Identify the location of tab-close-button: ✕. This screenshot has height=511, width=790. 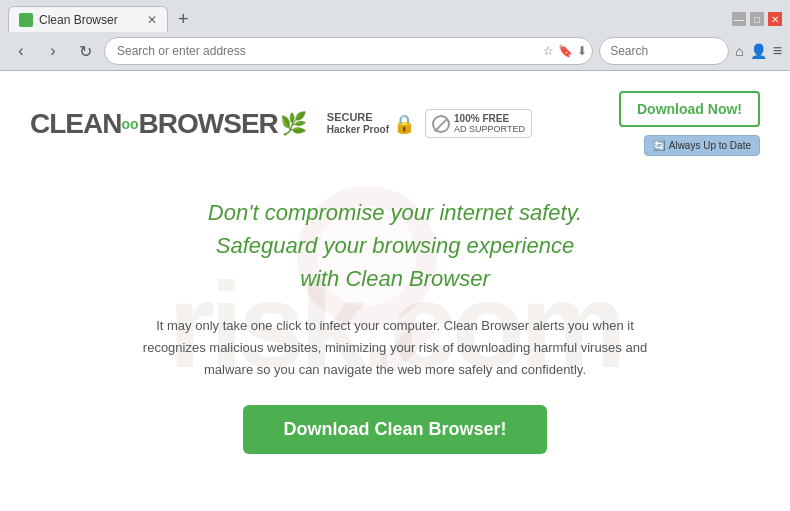
(152, 20).